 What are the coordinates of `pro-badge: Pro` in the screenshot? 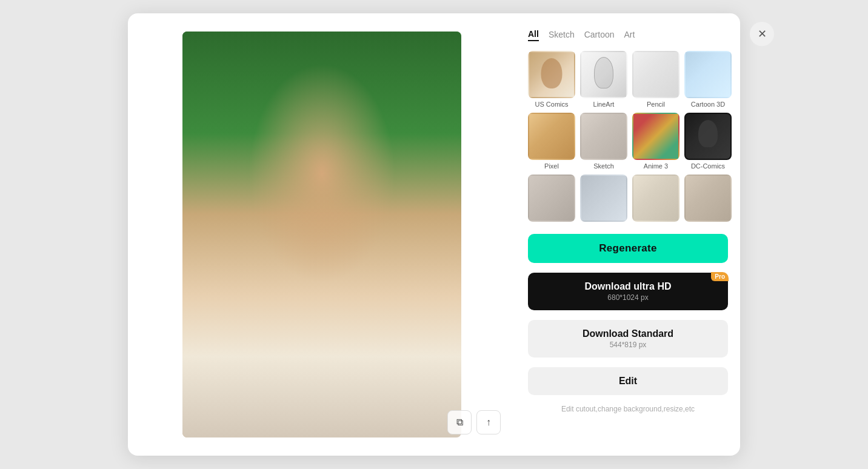 It's located at (720, 276).